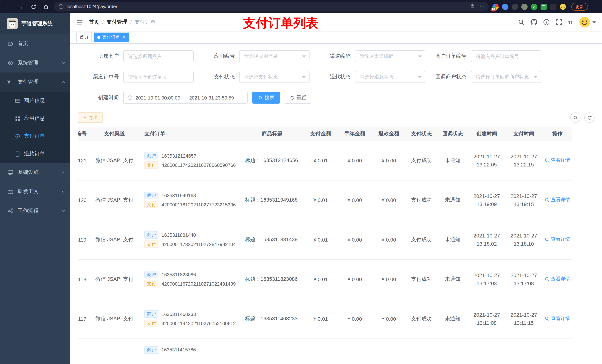 The height and width of the screenshot is (364, 602). Describe the element at coordinates (101, 98) in the screenshot. I see `label-create-time: 创建时间` at that location.